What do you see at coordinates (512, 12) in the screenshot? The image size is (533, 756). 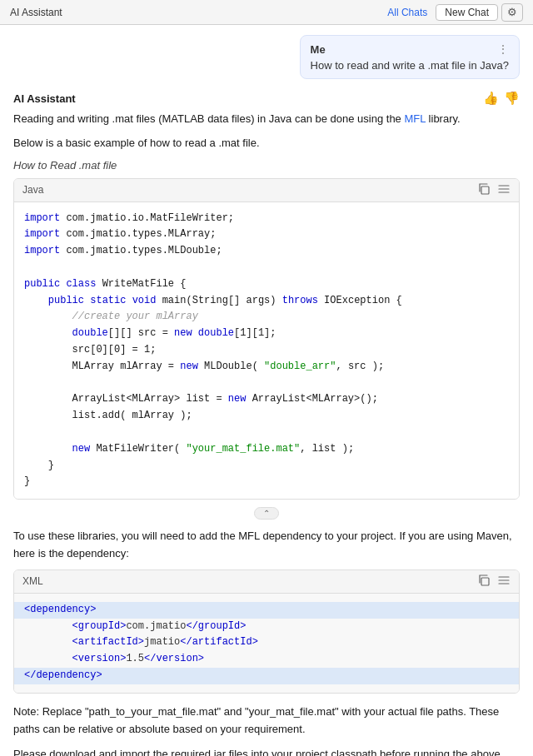 I see `settings-button: ⚙` at bounding box center [512, 12].